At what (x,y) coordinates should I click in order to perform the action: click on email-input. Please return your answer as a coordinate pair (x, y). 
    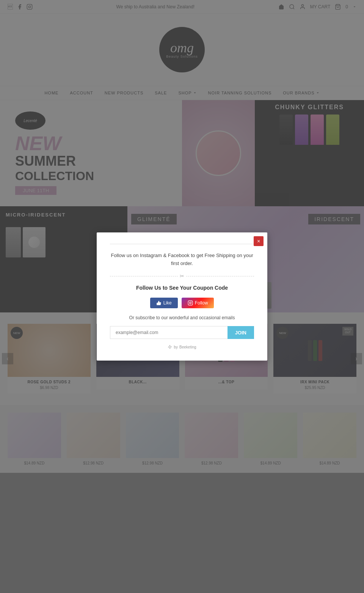
    Looking at the image, I should click on (169, 333).